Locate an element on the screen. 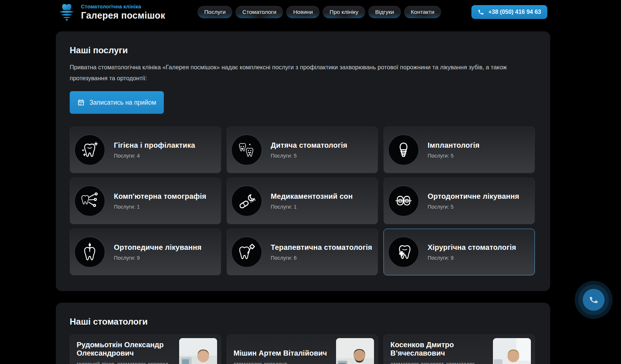 The width and height of the screenshot is (621, 364). clinic-logo-icon is located at coordinates (67, 12).